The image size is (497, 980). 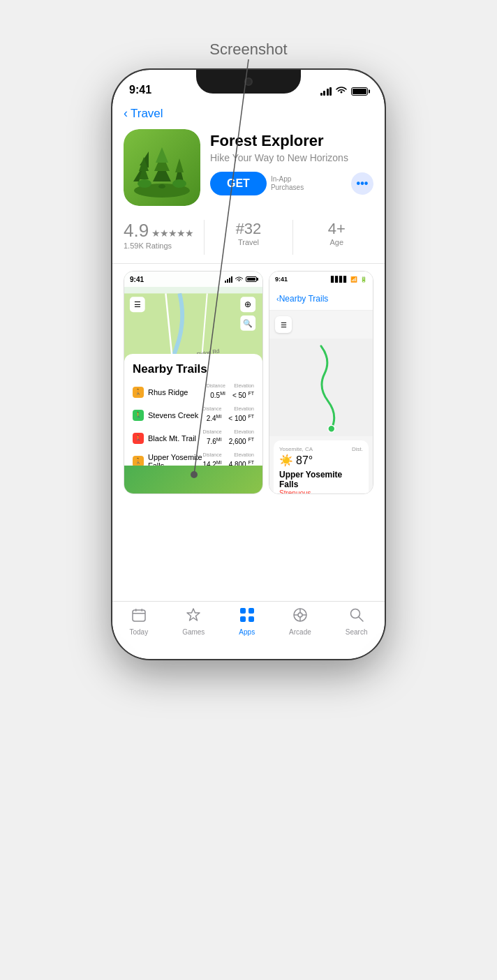 I want to click on second-time: 9:41, so click(x=281, y=279).